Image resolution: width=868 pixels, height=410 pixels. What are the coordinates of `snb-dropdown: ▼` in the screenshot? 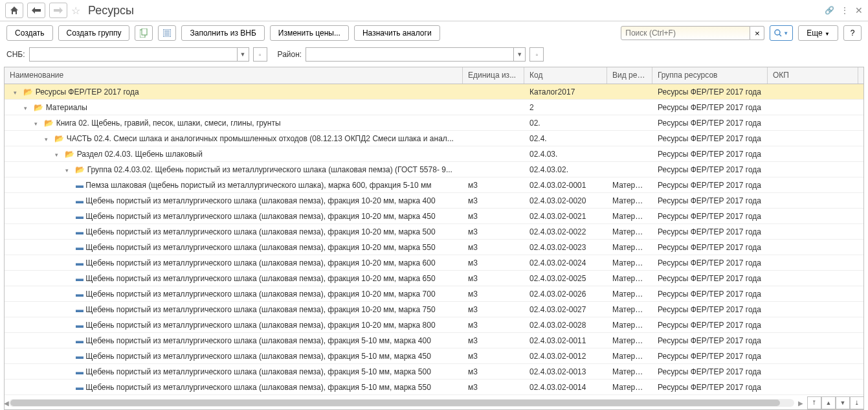 It's located at (243, 54).